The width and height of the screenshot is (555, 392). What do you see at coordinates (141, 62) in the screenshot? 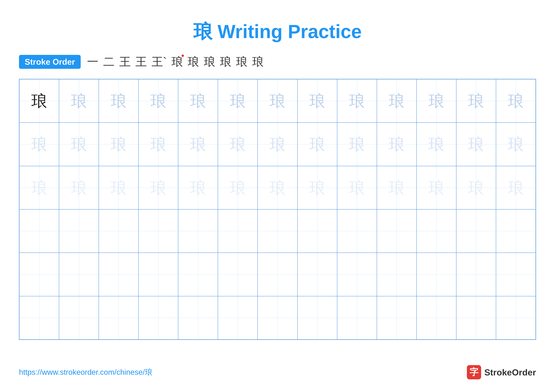
I see `stroke-4: 王` at bounding box center [141, 62].